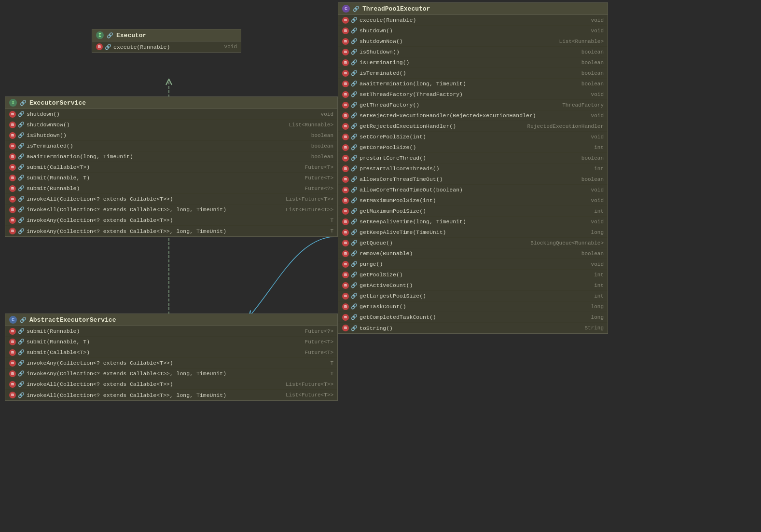  What do you see at coordinates (473, 95) in the screenshot?
I see `tpe-method-7: m 🔗 setThreadFactory(ThreadFactory) void` at bounding box center [473, 95].